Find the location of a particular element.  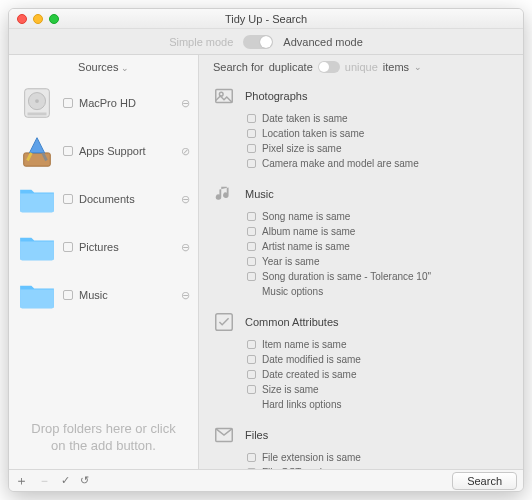

source-item: Music⊖ is located at coordinates (104, 295).